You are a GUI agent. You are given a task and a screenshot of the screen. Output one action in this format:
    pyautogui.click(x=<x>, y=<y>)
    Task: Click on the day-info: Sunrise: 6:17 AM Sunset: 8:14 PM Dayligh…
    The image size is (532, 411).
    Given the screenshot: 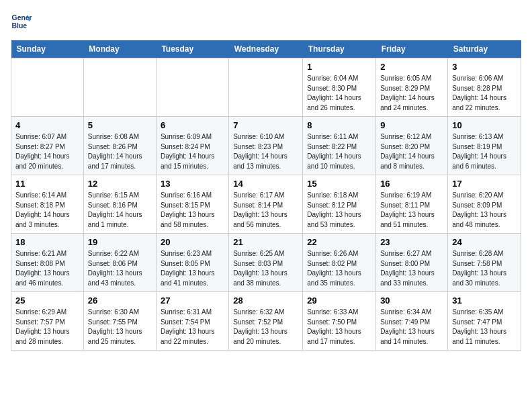 What is the action you would take?
    pyautogui.click(x=266, y=210)
    